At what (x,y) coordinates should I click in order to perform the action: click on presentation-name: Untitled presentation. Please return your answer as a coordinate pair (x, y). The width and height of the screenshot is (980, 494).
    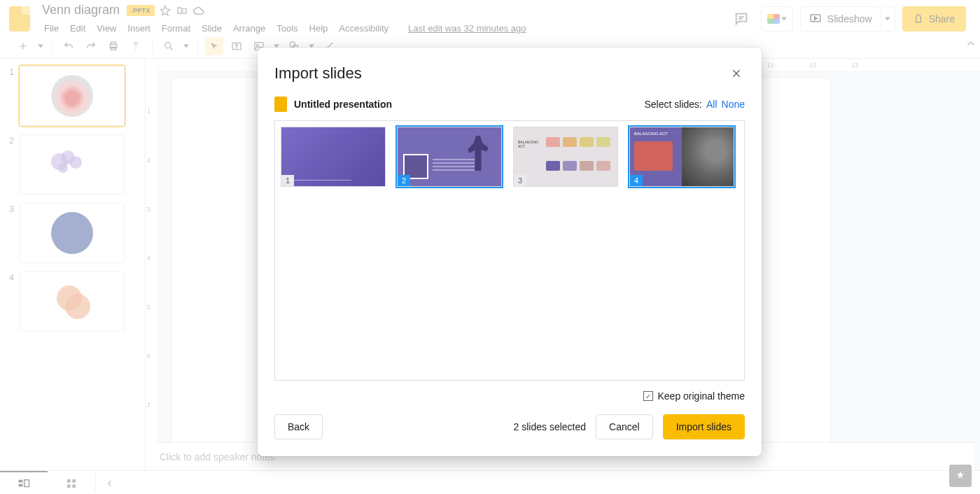
    Looking at the image, I should click on (343, 104).